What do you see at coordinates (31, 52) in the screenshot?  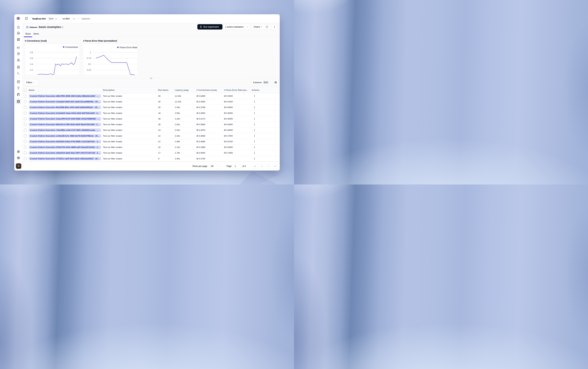 I see `svg-text: 0.8` at bounding box center [31, 52].